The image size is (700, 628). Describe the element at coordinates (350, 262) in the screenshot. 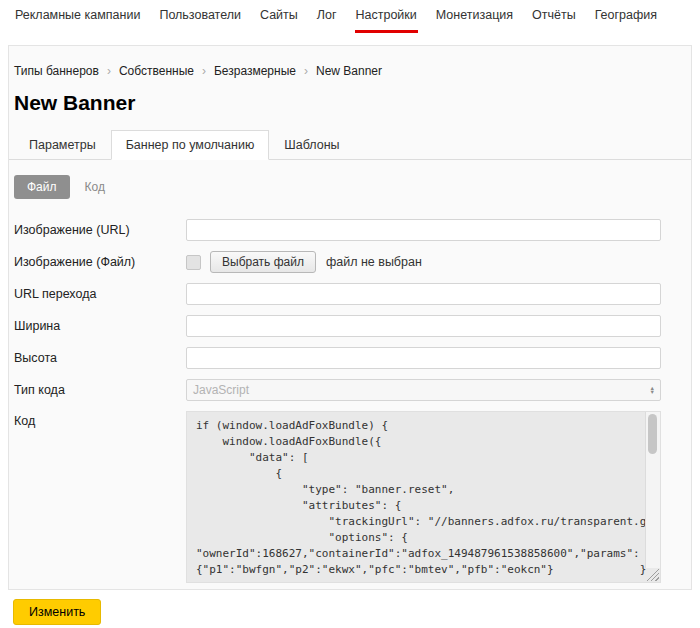

I see `image-file-row: Изображение (Файл) Выбрать файл файл не …` at that location.